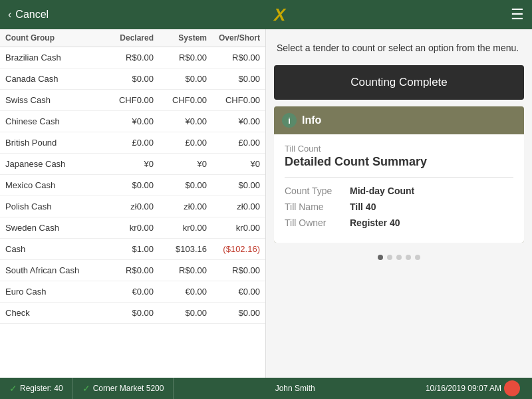  Describe the element at coordinates (399, 120) in the screenshot. I see `info-header: i Info` at that location.